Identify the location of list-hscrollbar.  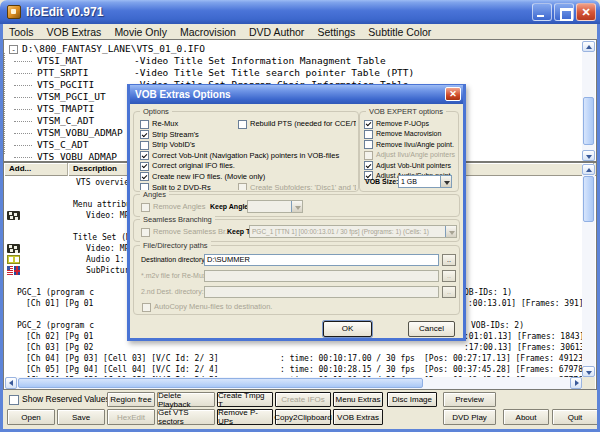
(294, 383).